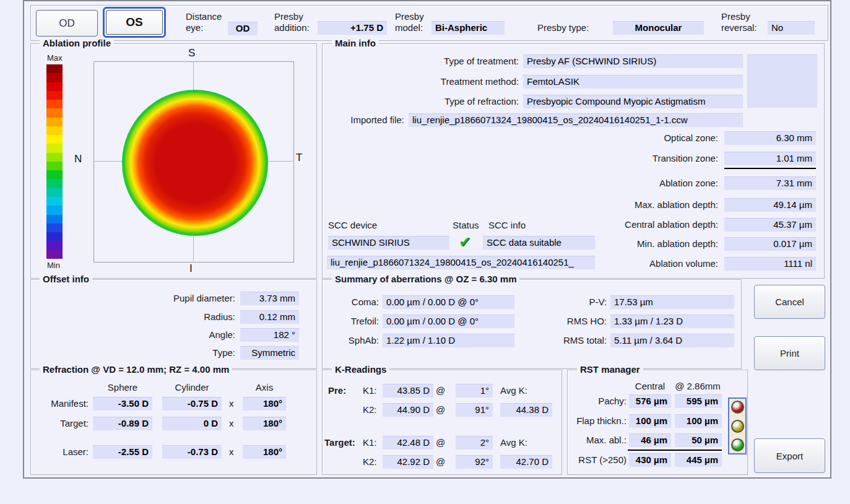 Image resolution: width=850 pixels, height=504 pixels. Describe the element at coordinates (739, 22) in the screenshot. I see `presby-reversal-label: Presby reversal:` at that location.